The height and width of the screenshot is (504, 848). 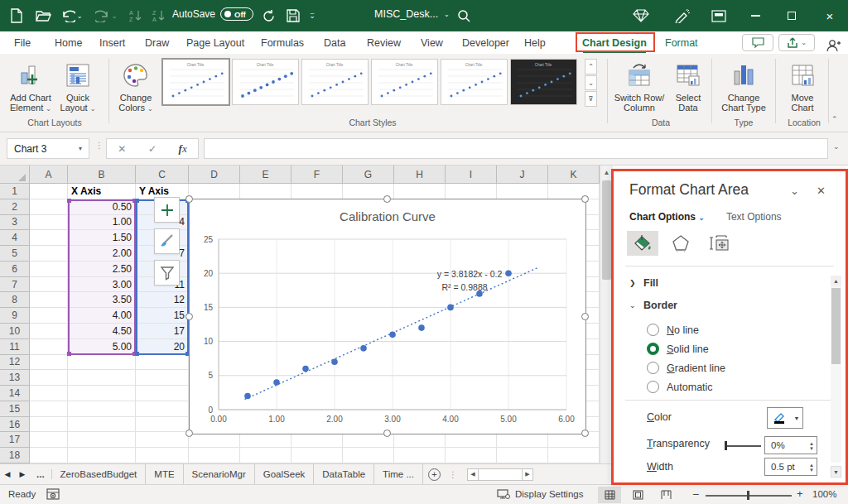 I want to click on effects-icon, so click(x=681, y=243).